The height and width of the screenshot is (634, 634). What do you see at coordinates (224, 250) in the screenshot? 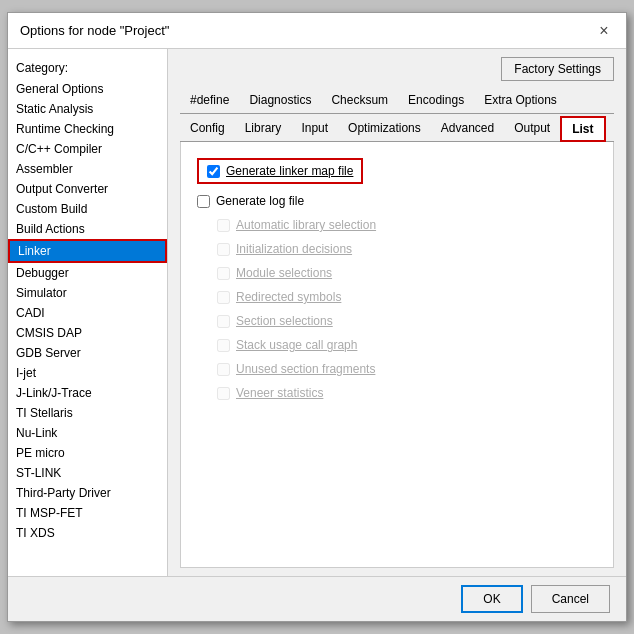
I see `initialization-decisions-checkbox` at bounding box center [224, 250].